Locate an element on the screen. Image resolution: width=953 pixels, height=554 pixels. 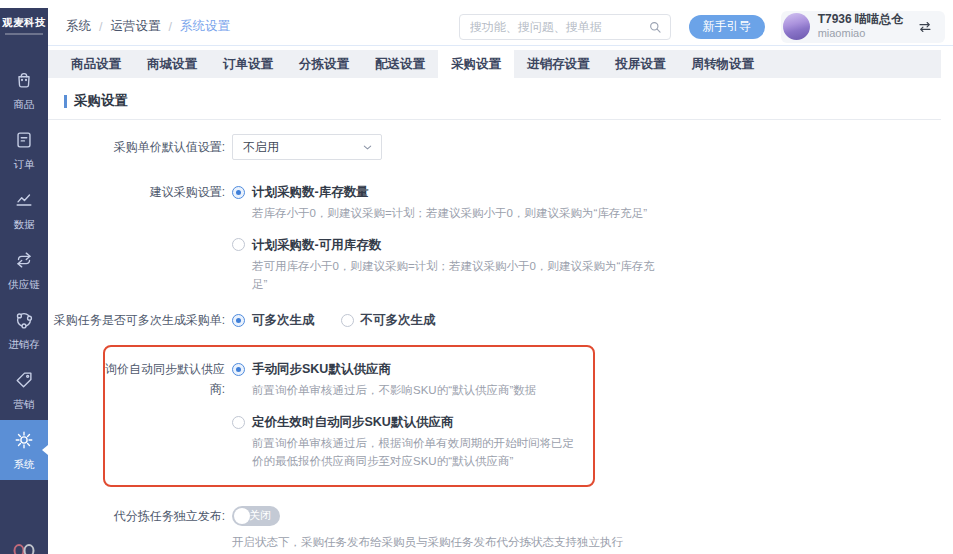
option-title: 可多次生成 is located at coordinates (284, 320).